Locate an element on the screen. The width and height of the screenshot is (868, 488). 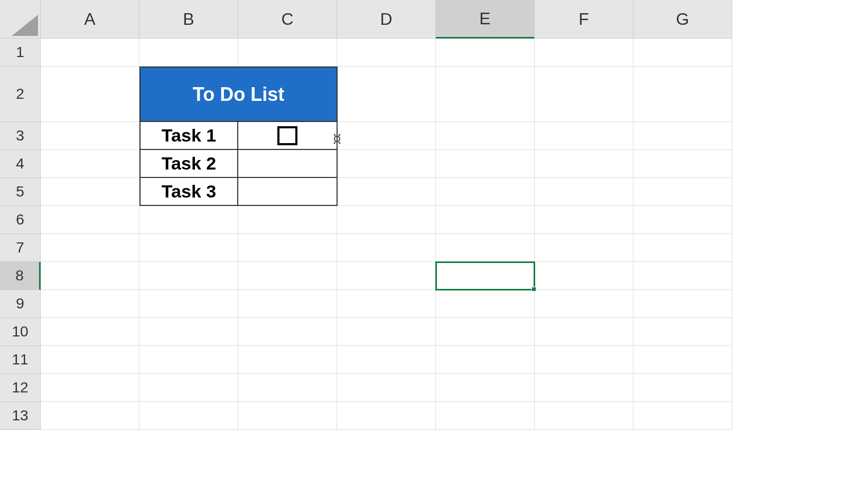
cell-b12 is located at coordinates (189, 388).